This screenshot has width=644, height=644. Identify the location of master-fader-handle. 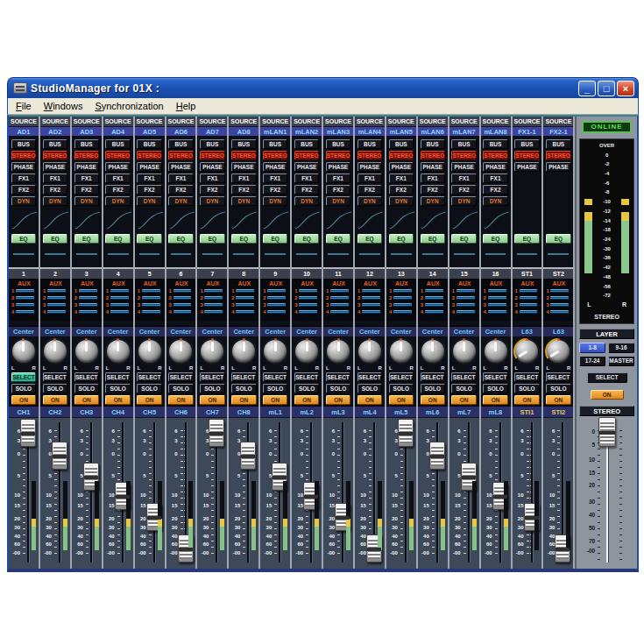
(607, 432).